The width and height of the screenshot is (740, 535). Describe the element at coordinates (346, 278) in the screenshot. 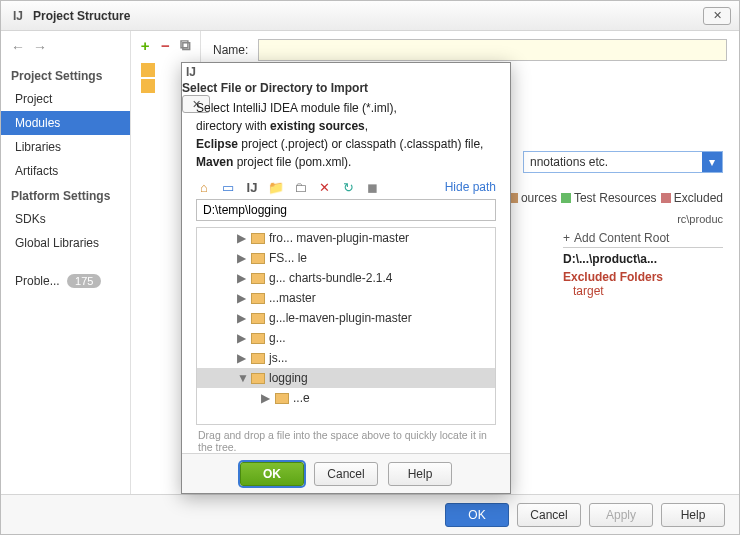

I see `tree-row: ▶g... charts-bundle-2.1.4` at that location.